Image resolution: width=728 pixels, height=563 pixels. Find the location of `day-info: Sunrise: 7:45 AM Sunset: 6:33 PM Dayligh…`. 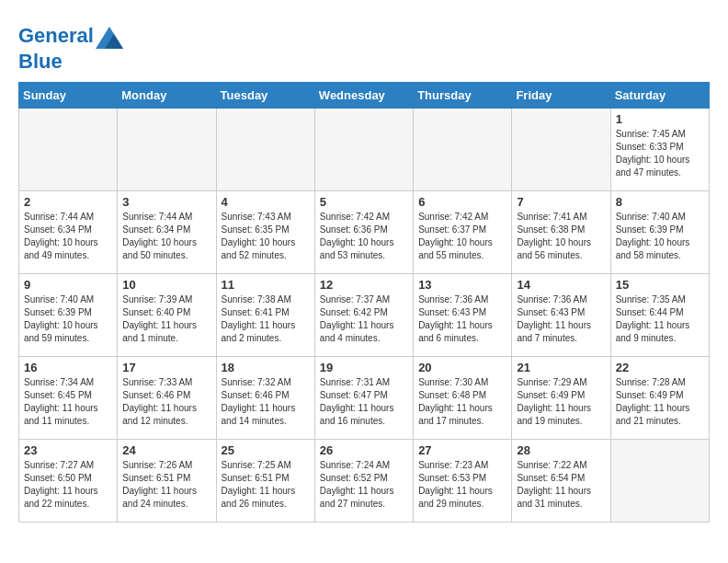

day-info: Sunrise: 7:45 AM Sunset: 6:33 PM Dayligh… is located at coordinates (660, 154).